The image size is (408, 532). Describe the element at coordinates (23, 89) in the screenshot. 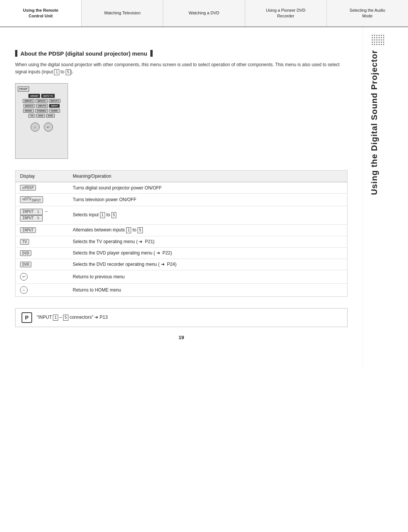

I see `remote-logo: PDSP` at that location.